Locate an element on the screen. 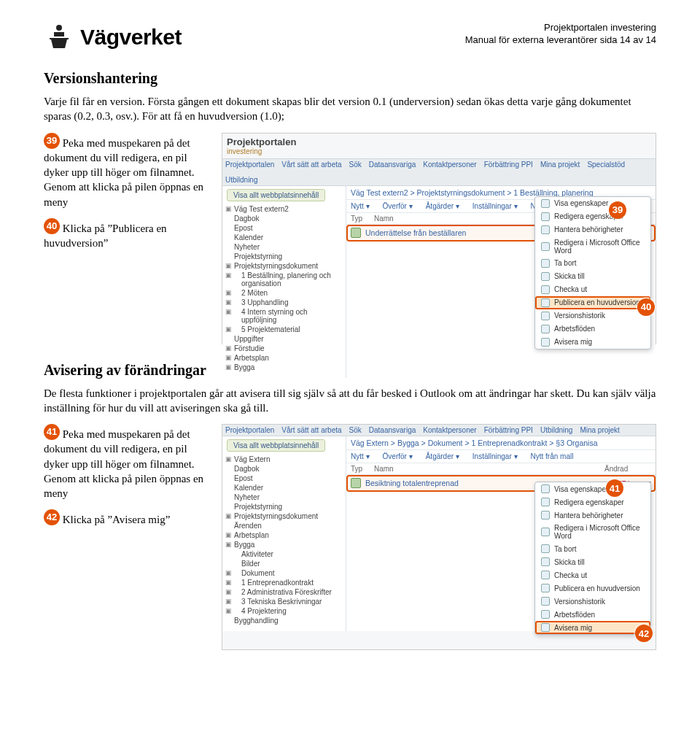 The width and height of the screenshot is (700, 753). breadcrumb-b: Väg Extern > Bygga > Dokument > 1 Entrep… is located at coordinates (501, 444).